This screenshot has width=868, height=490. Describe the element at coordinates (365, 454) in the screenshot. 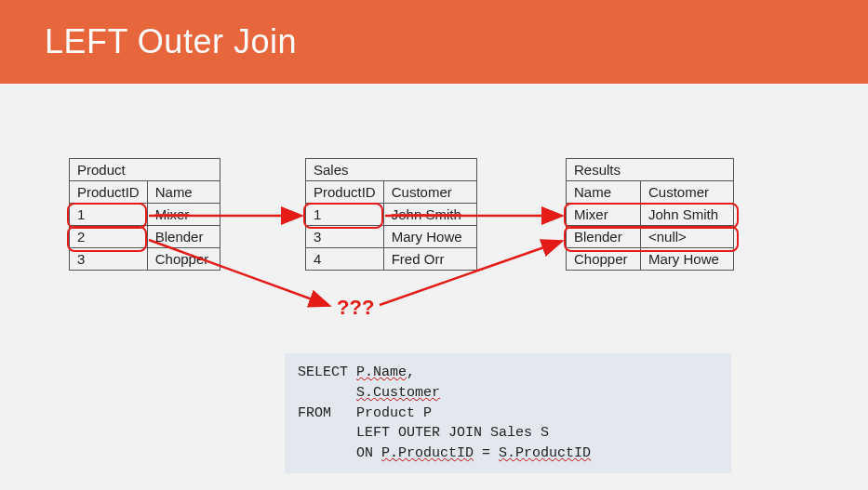

I see `sql-keyword: ON` at that location.